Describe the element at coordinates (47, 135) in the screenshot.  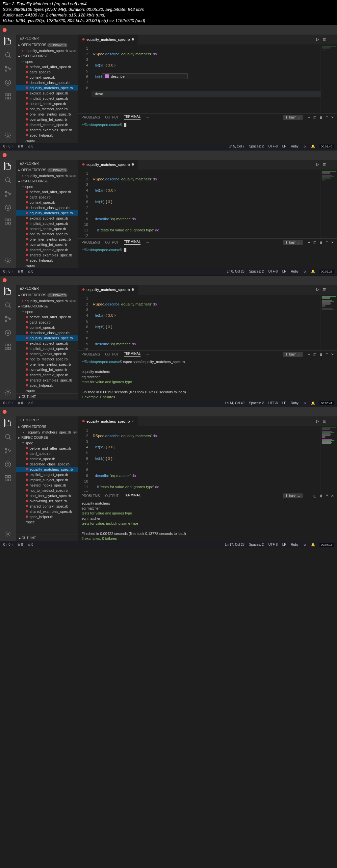
I see `file-item: spec_helper.rb` at that location.